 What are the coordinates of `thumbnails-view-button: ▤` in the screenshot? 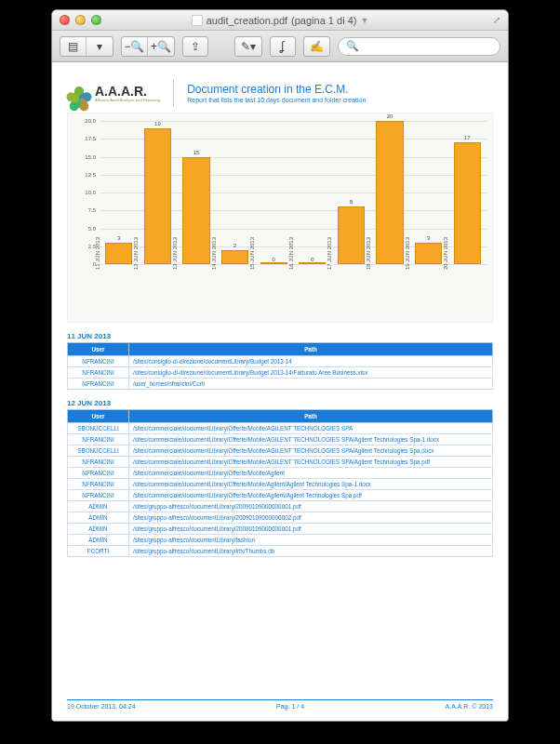 It's located at (73, 46).